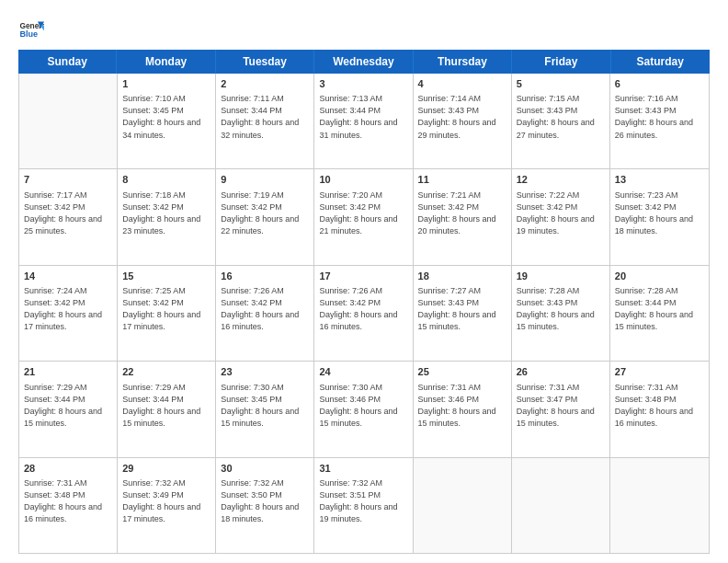 The image size is (728, 563). I want to click on cell-info: Sunrise: 7:22 AMSunset: 3:42 PMDaylight:…, so click(561, 213).